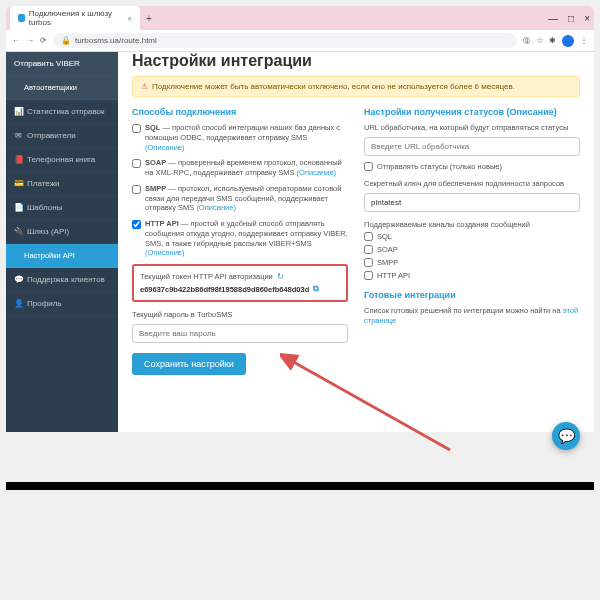 The width and height of the screenshot is (600, 600). I want to click on token-value: e69637c9b422b86df98f19588d9d860efb648d03…, so click(224, 290).